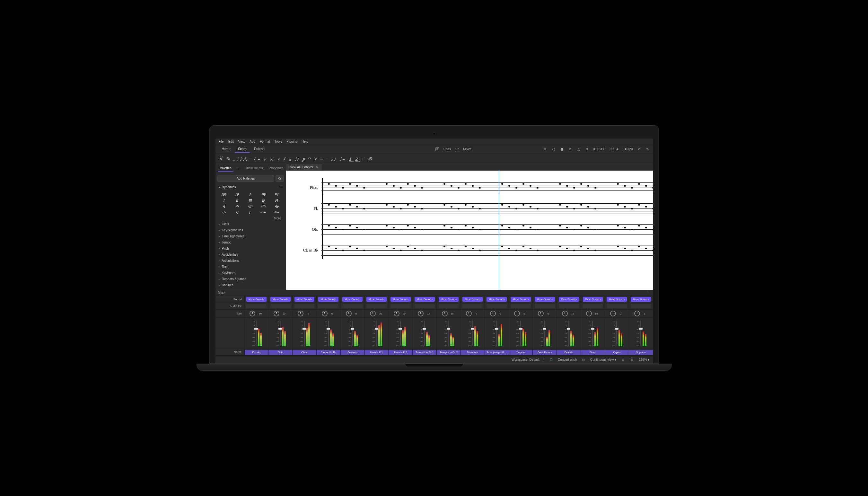 This screenshot has height=496, width=868. Describe the element at coordinates (593, 313) in the screenshot. I see `channel-pan: 15` at that location.